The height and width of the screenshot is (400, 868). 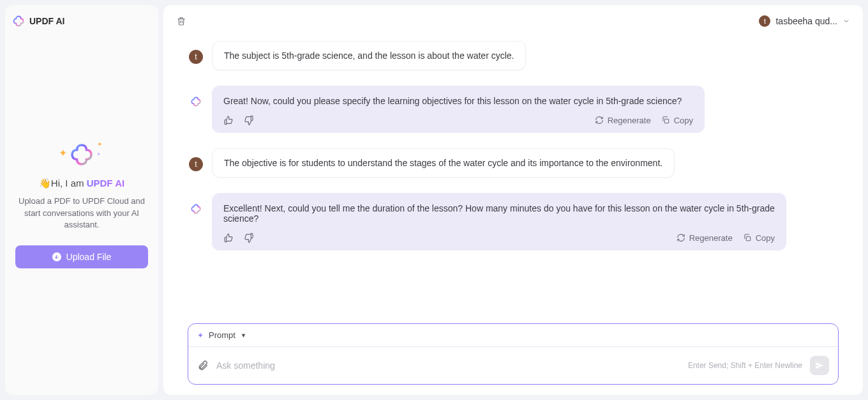 I want to click on plus-icon: +, so click(x=57, y=257).